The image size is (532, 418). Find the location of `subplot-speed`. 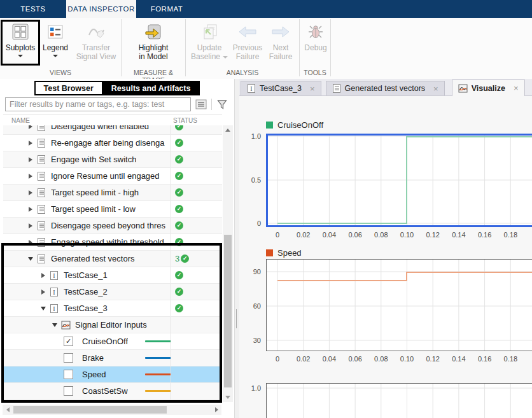

subplot-speed is located at coordinates (399, 305).